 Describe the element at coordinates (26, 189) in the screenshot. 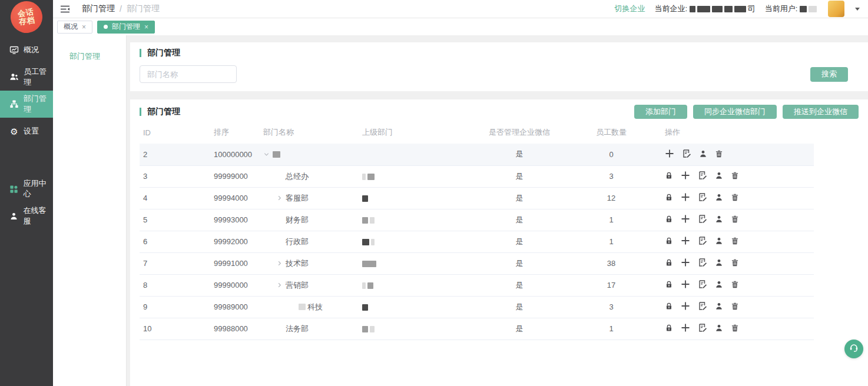

I see `sidebar-item-app-center: 应用中心` at that location.